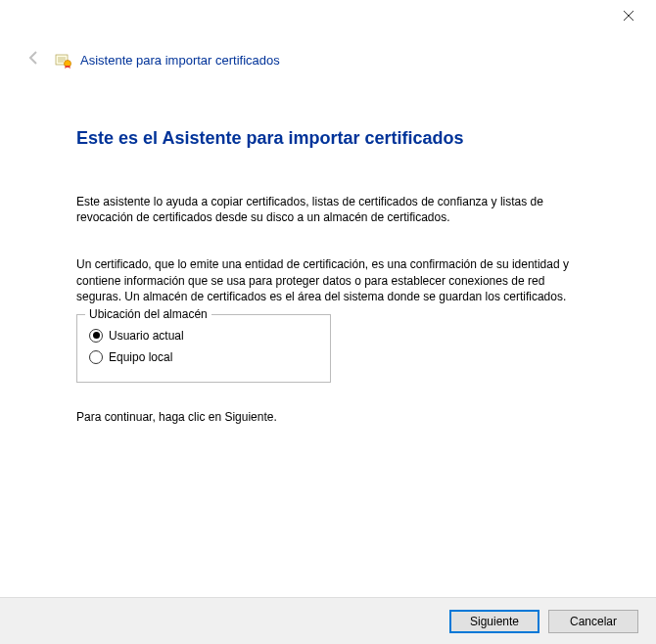  Describe the element at coordinates (64, 61) in the screenshot. I see `certificate-icon` at that location.